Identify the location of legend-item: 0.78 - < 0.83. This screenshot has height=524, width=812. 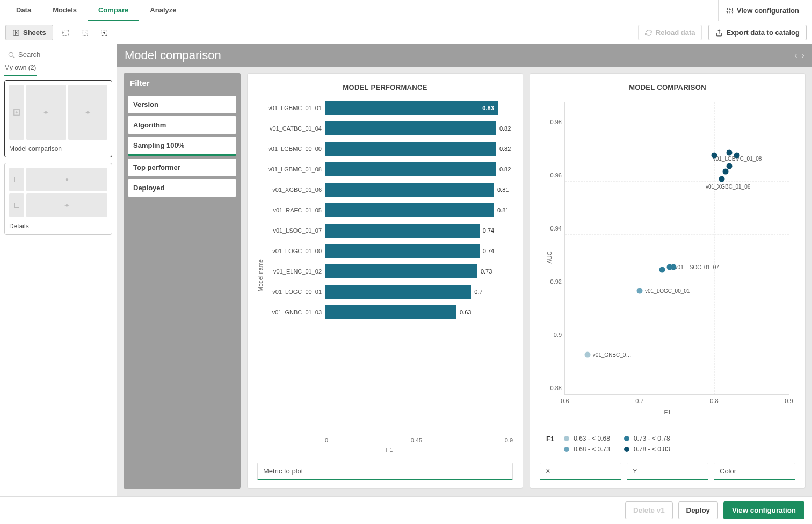
(647, 449).